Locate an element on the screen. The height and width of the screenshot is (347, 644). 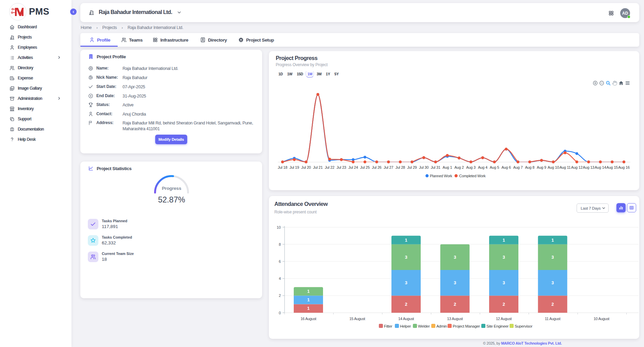
svg-text: Aug 13 is located at coordinates (589, 167).